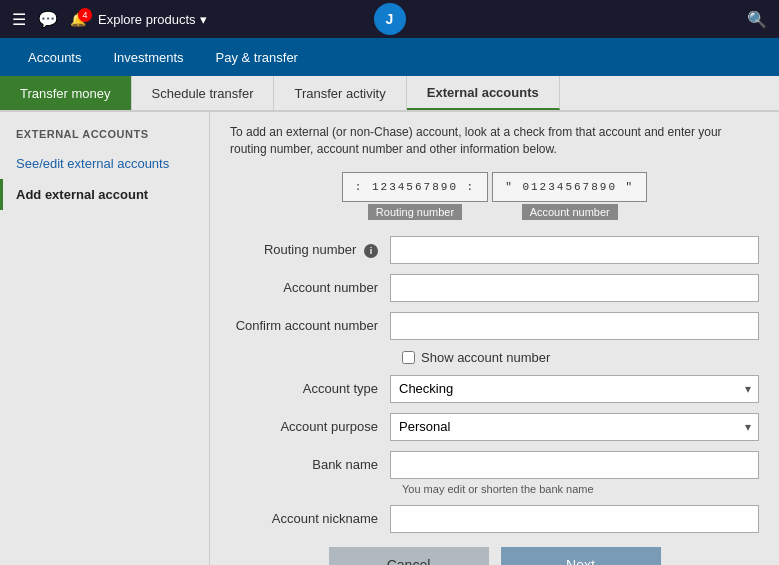  Describe the element at coordinates (494, 489) in the screenshot. I see `bank-name-hint: You may edit or shorten the bank name` at that location.